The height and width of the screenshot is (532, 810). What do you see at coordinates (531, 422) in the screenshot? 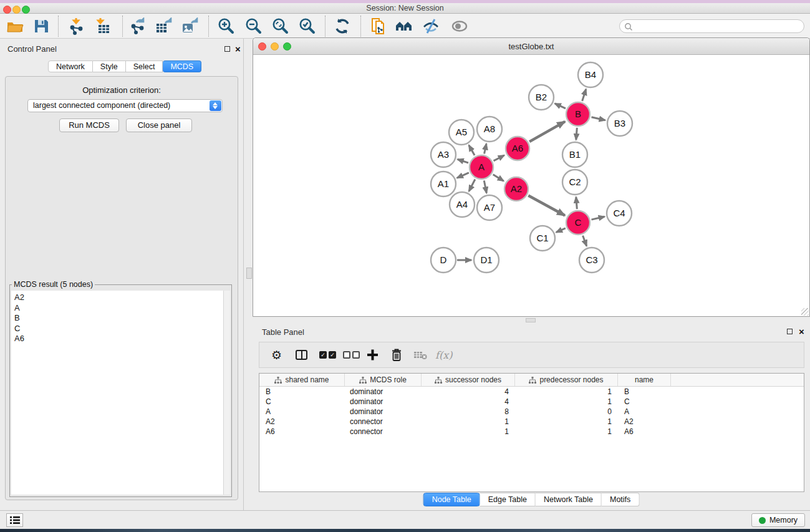
I see `table-row: A2connector11A2` at bounding box center [531, 422].